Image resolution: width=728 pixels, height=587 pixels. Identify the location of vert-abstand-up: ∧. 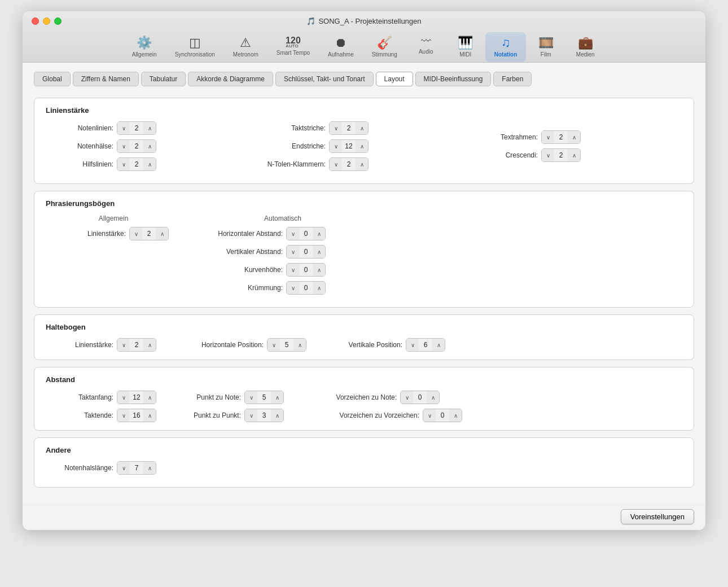
(319, 252).